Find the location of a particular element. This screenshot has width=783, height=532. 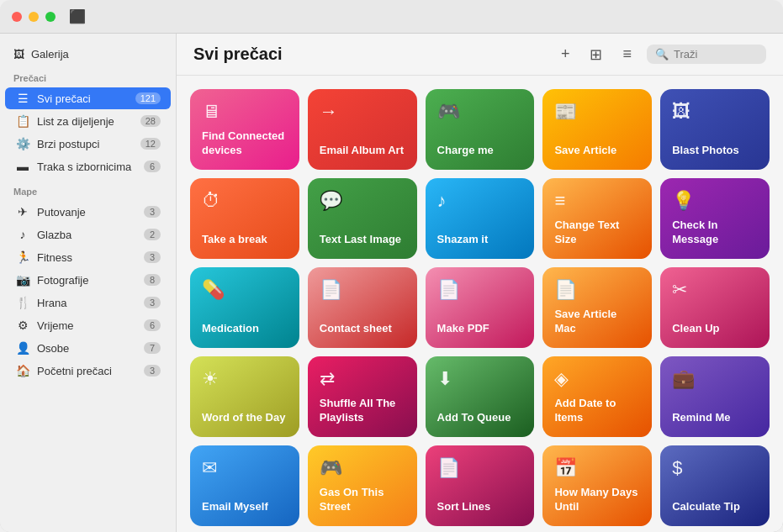

shortcut-card-text-last-image: 💬 Text Last Image is located at coordinates (362, 219).